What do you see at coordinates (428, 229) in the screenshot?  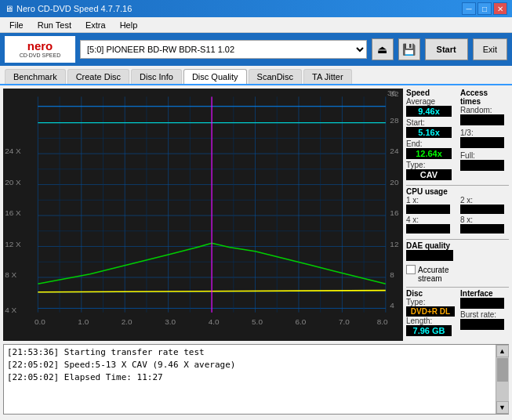 I see `cpu-4x-value` at bounding box center [428, 229].